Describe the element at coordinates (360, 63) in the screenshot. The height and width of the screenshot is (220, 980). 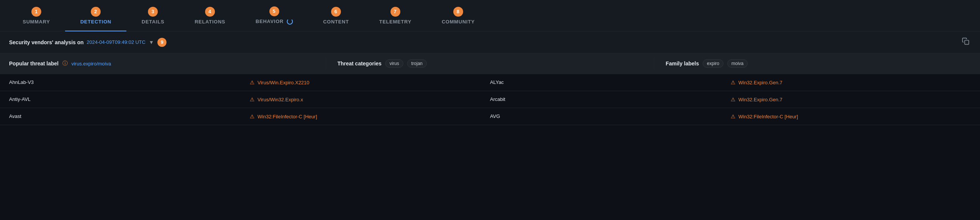
I see `threat-categories-label: Threat categories` at that location.